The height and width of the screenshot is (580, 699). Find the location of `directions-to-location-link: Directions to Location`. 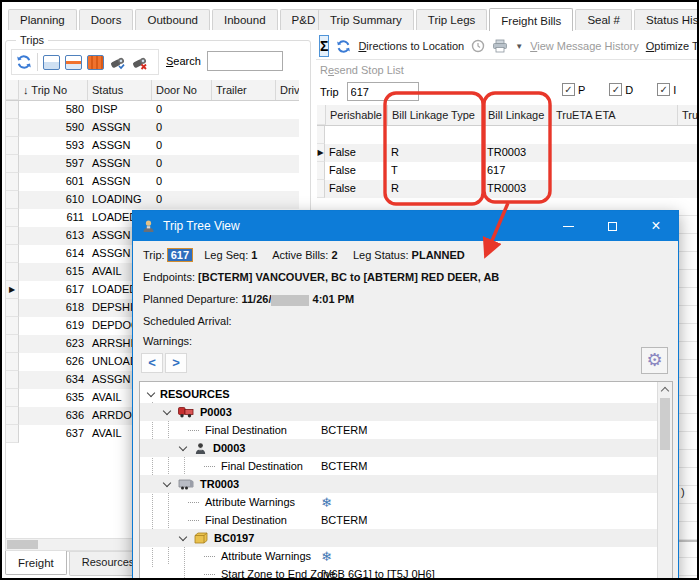

directions-to-location-link: Directions to Location is located at coordinates (411, 46).